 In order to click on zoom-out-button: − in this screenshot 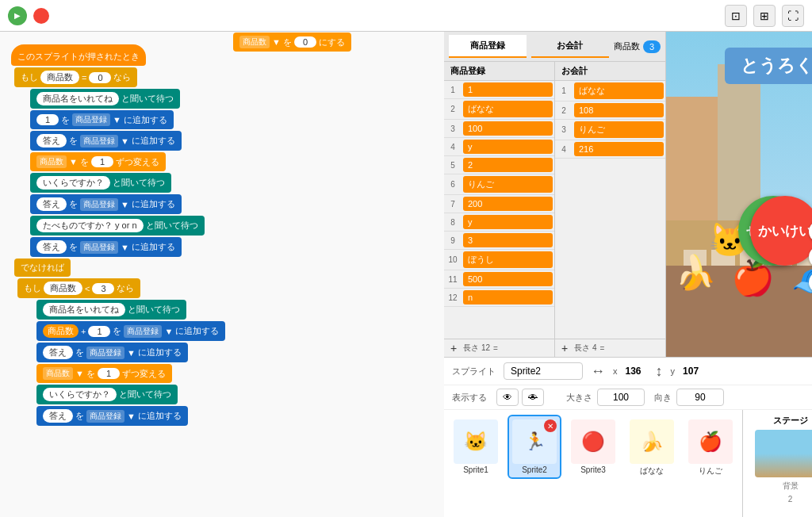, I will do `click(810, 257)`.